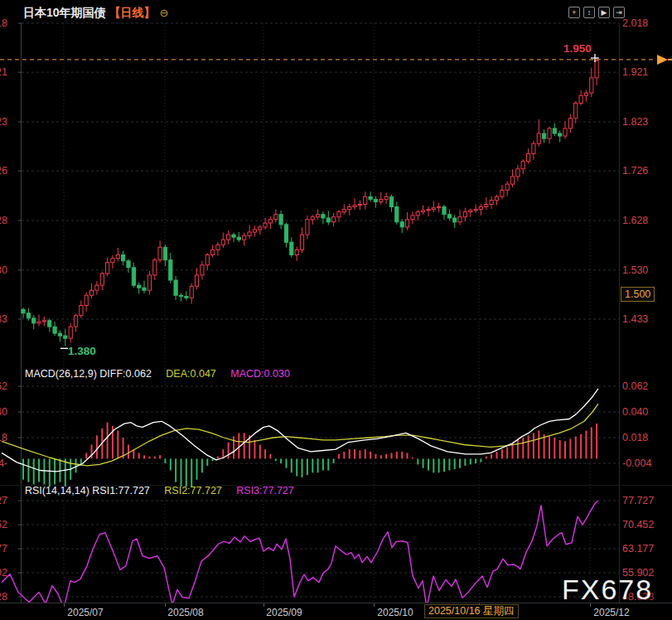 The height and width of the screenshot is (620, 672). I want to click on macd-axis-label: 0.062, so click(635, 386).